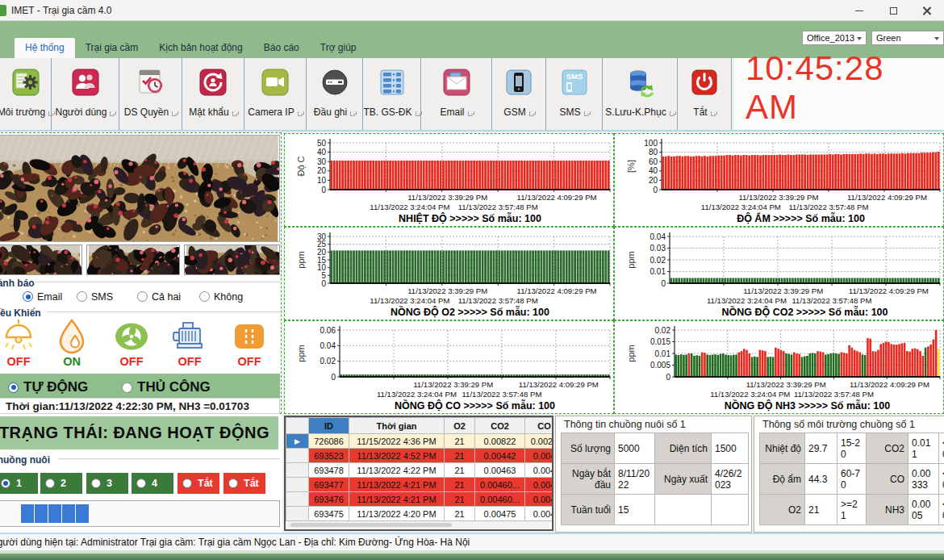 The height and width of the screenshot is (560, 944). What do you see at coordinates (74, 336) in the screenshot?
I see `water-control-button` at bounding box center [74, 336].